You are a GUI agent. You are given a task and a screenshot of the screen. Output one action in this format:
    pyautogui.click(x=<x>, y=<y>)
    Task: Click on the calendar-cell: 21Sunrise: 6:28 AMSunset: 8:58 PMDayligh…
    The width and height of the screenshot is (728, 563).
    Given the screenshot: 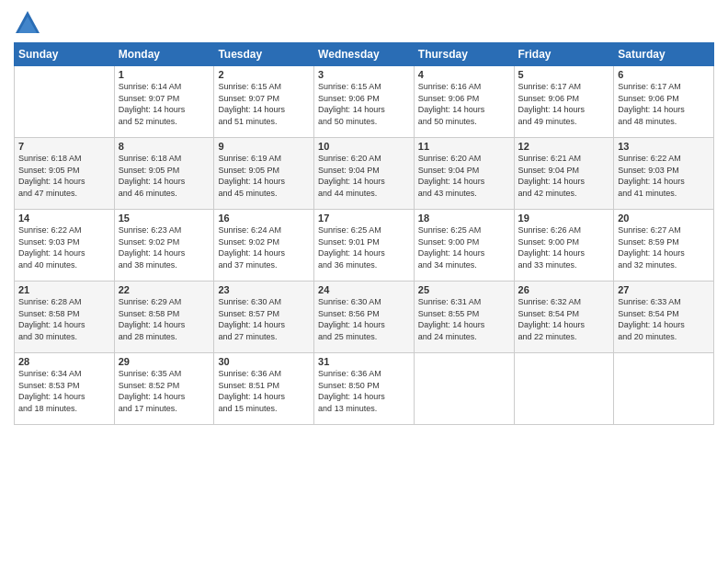 What is the action you would take?
    pyautogui.click(x=64, y=317)
    